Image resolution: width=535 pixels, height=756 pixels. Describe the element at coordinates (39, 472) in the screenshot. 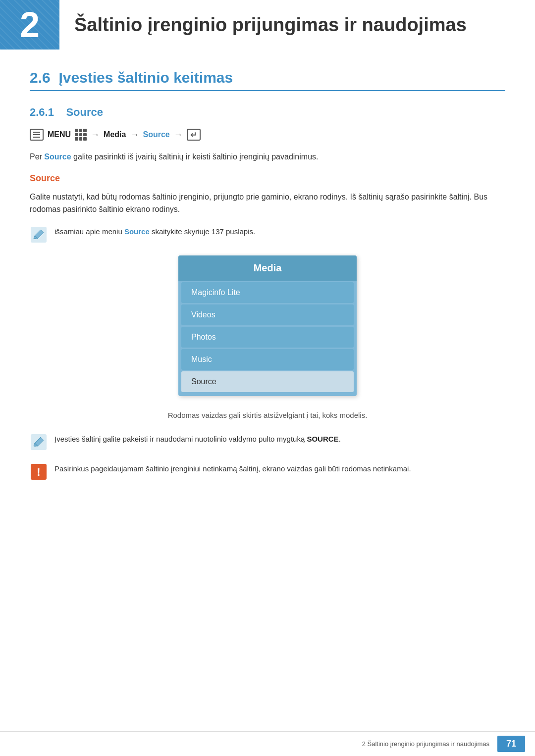

I see `warning-icon: !` at that location.